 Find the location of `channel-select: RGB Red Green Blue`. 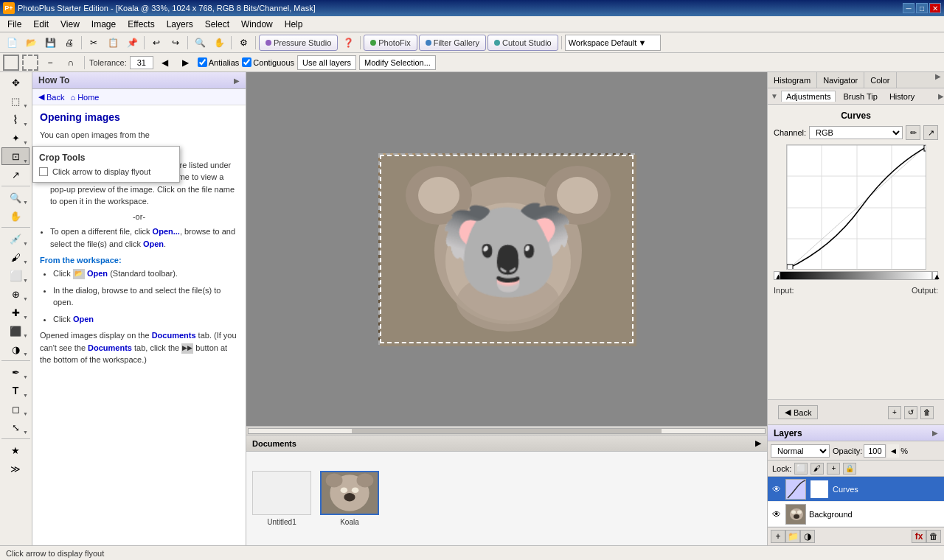

channel-select: RGB Red Green Blue is located at coordinates (856, 133).